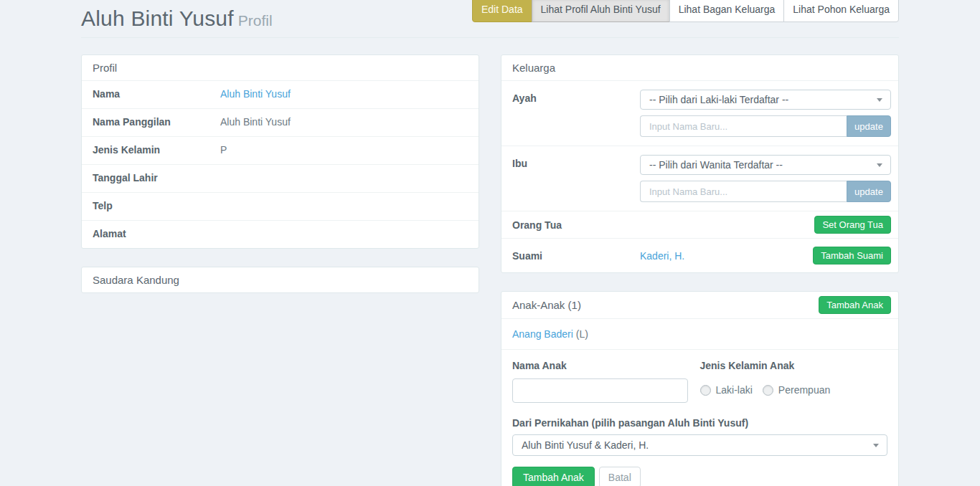  I want to click on row-label: Alamat, so click(156, 234).